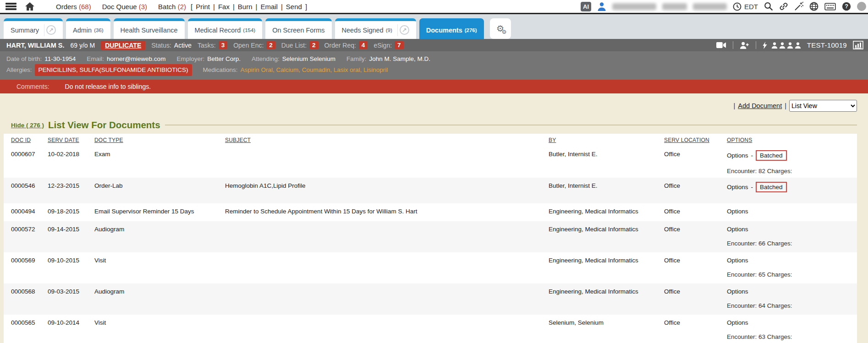  I want to click on patients-group-icon, so click(786, 45).